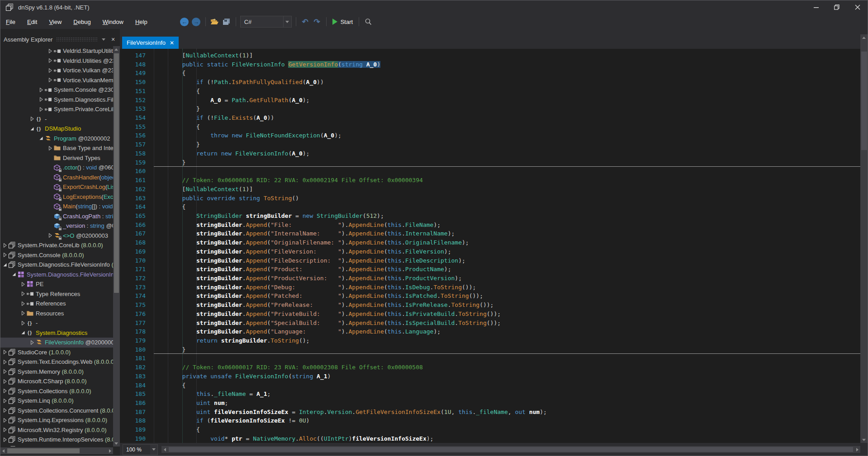 This screenshot has width=868, height=456. What do you see at coordinates (57, 168) in the screenshot?
I see `tree-item: .cctor() : void @06000011` at bounding box center [57, 168].